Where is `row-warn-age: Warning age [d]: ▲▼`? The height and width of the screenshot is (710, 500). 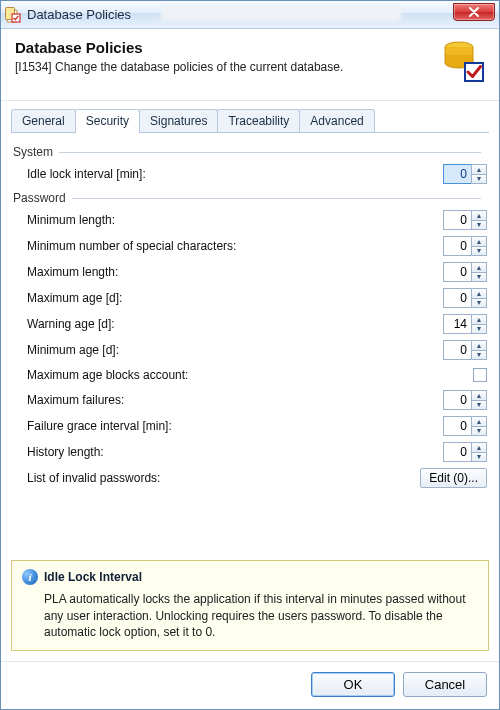
row-warn-age: Warning age [d]: ▲▼ is located at coordinates (250, 324).